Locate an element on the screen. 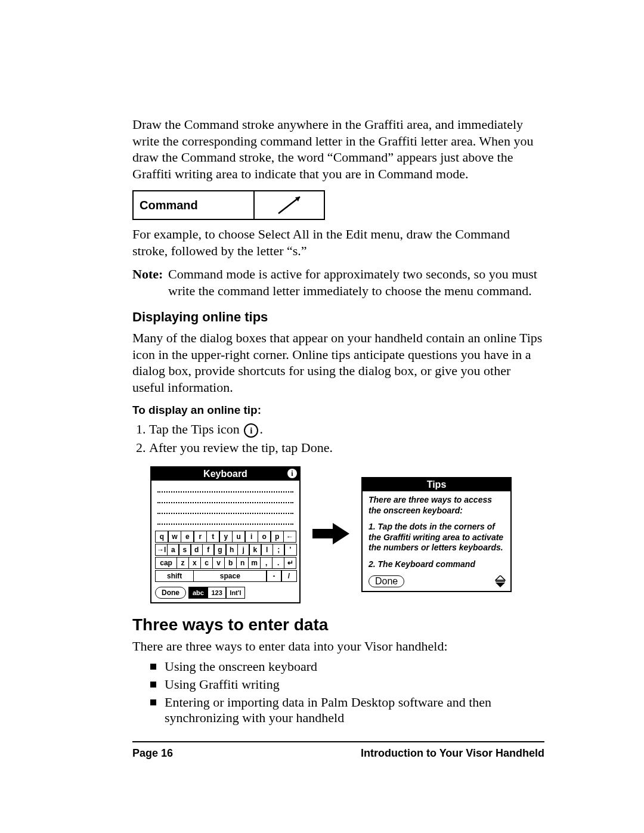 The height and width of the screenshot is (833, 644). key: d is located at coordinates (197, 550).